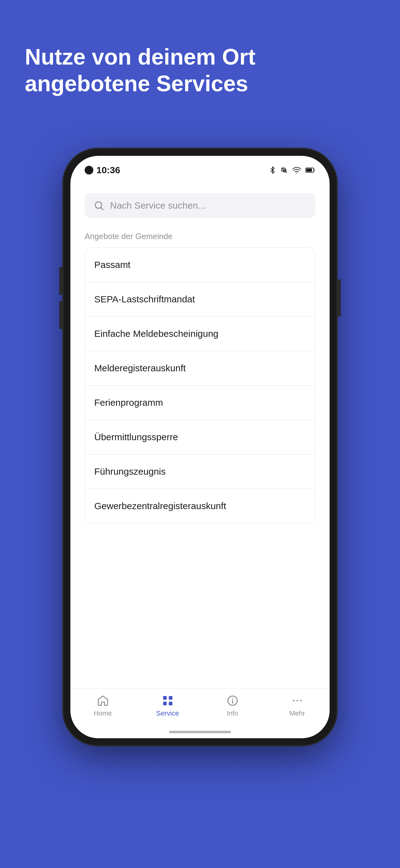 The width and height of the screenshot is (400, 868). I want to click on tab-home: Home, so click(103, 706).